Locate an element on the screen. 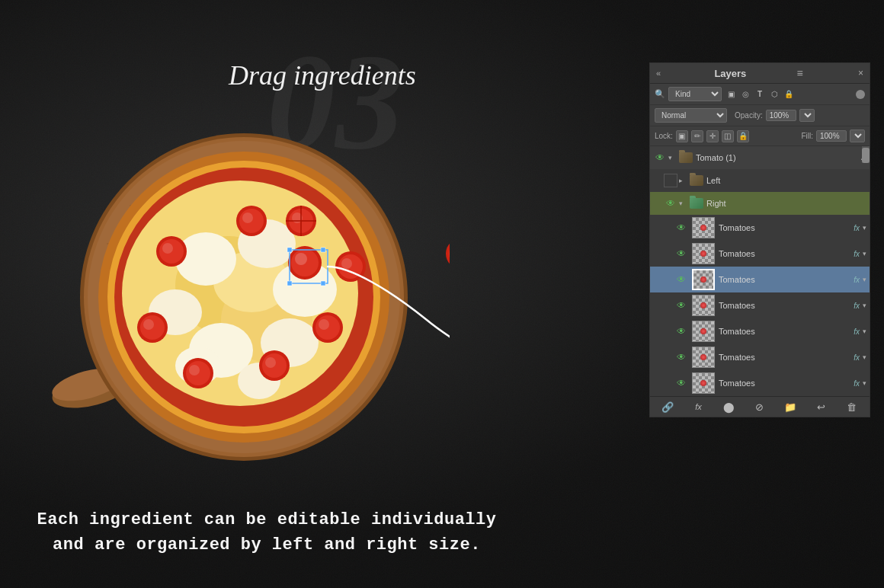 This screenshot has height=588, width=884. layer-tomatoes-1: 👁 Tomatoes fx ▾ is located at coordinates (760, 228).